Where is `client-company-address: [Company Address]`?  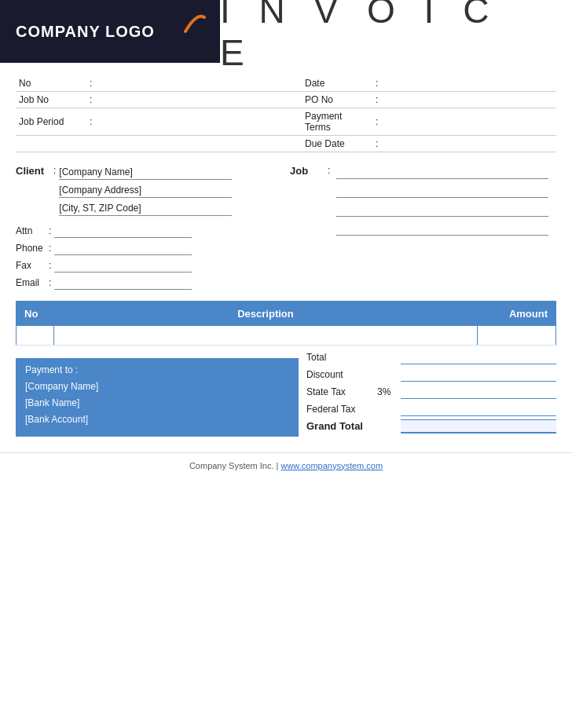 client-company-address: [Company Address] is located at coordinates (145, 190).